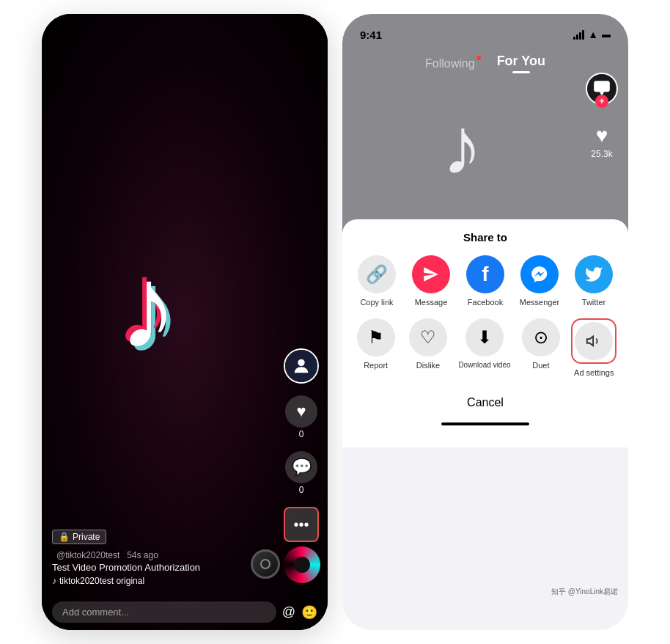 The width and height of the screenshot is (670, 644). I want to click on right-sidebar: ♥ 0 💬 0 •••, so click(301, 445).